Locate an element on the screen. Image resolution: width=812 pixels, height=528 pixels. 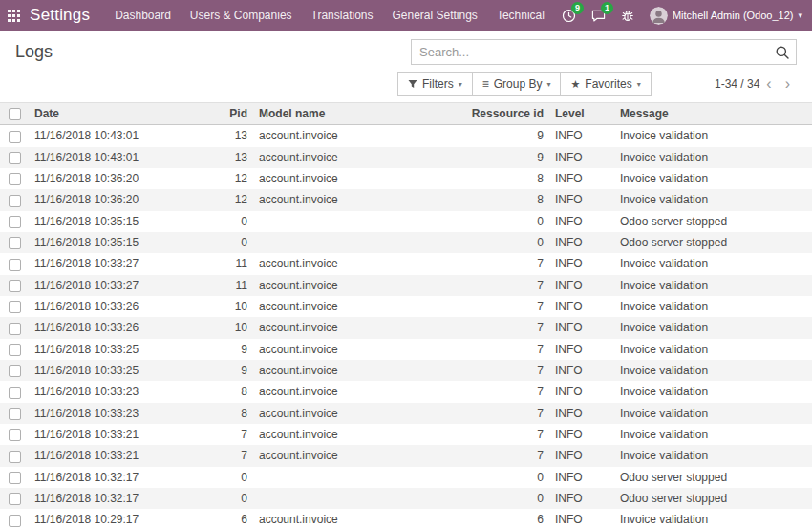
filters-button: Filters ▾ is located at coordinates (436, 84).